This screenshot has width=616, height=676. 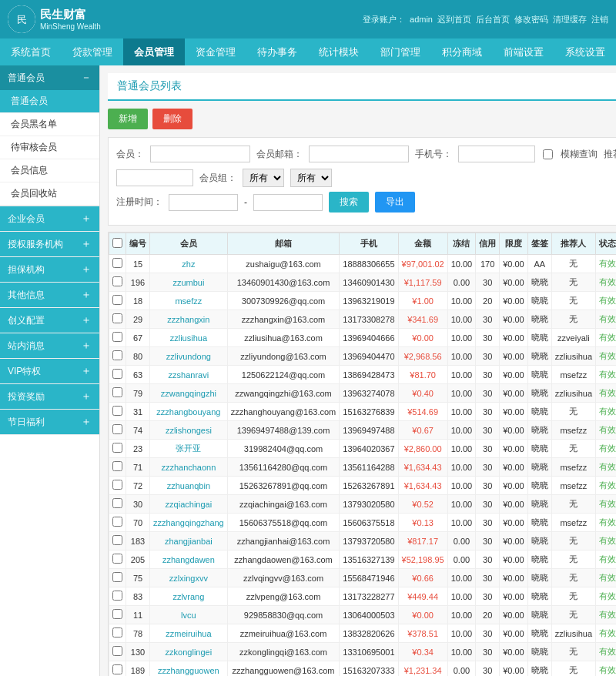 What do you see at coordinates (189, 320) in the screenshot?
I see `cell-member: zzzhangxin` at bounding box center [189, 320].